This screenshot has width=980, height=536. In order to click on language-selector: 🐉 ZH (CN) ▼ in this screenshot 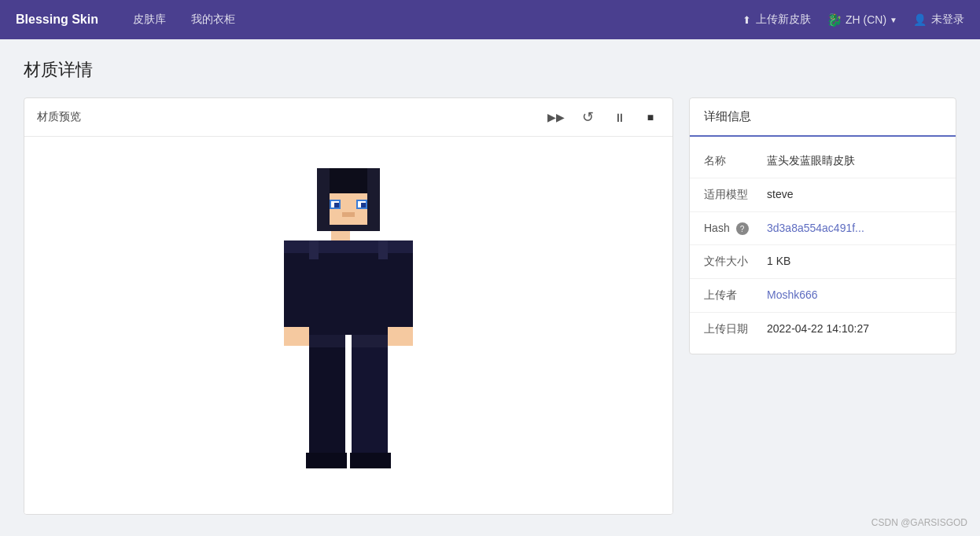, I will do `click(862, 20)`.